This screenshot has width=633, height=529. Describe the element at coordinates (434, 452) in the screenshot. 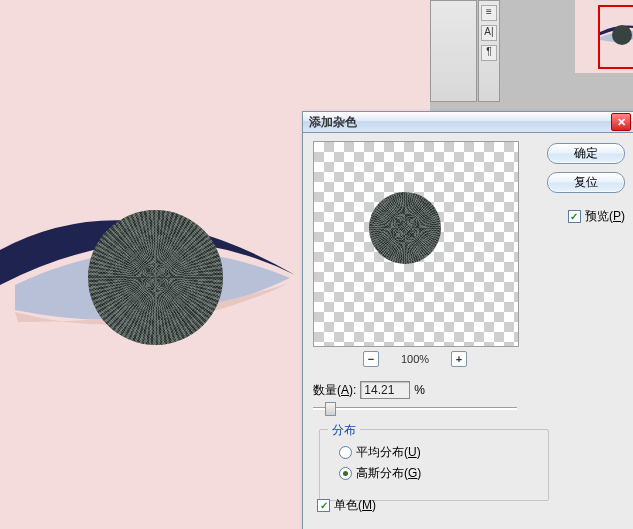

I see `uniform-radio-row: 平均分布(U)` at that location.